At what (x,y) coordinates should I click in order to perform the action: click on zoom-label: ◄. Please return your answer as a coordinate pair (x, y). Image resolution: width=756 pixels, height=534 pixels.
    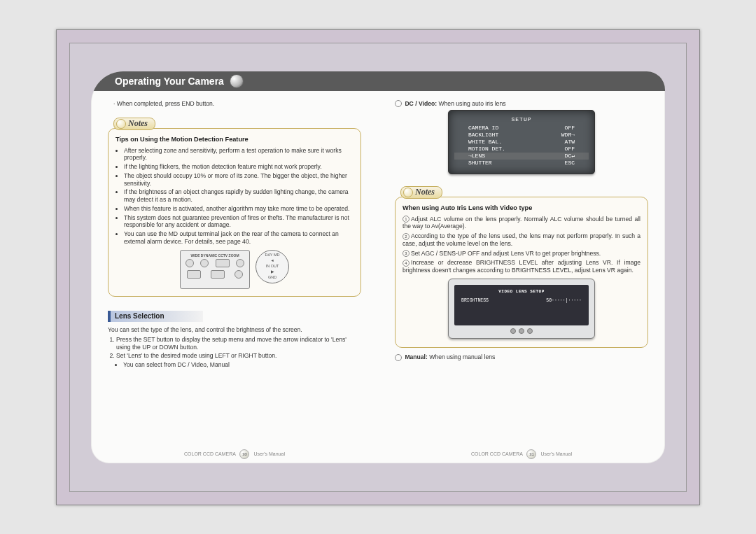
    Looking at the image, I should click on (272, 260).